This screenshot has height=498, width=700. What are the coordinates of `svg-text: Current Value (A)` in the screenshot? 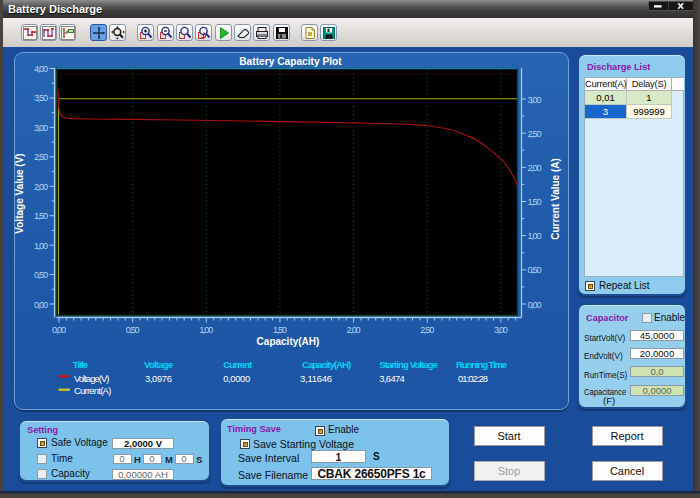 It's located at (556, 199).